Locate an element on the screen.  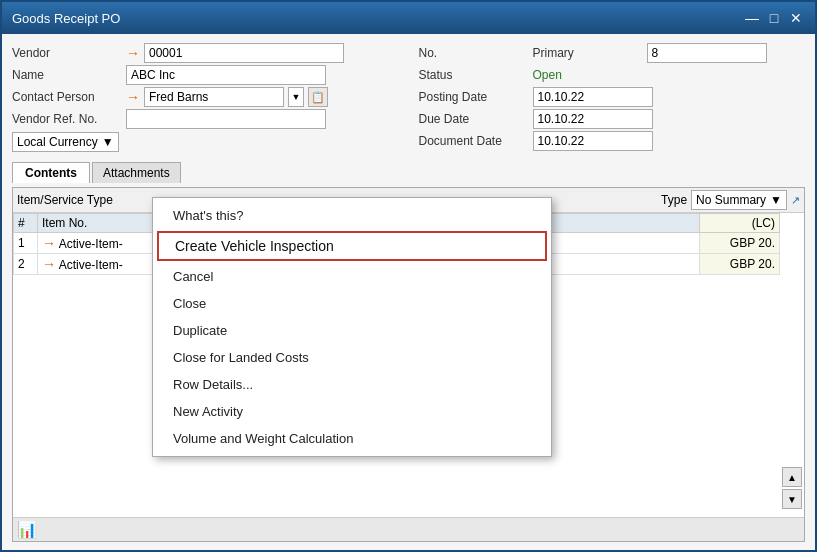
menu-item-volume-weight: Volume and Weight Calculation is located at coordinates (352, 438).